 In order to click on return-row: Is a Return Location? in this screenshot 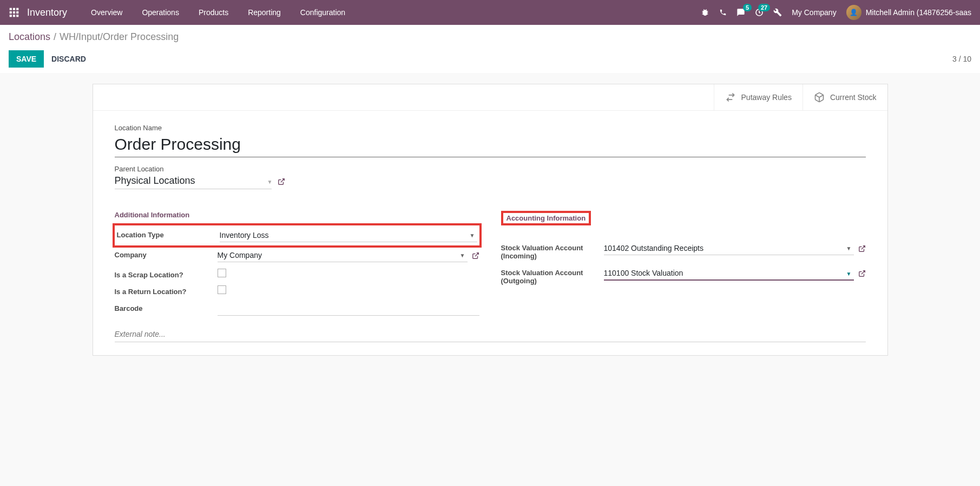, I will do `click(297, 291)`.